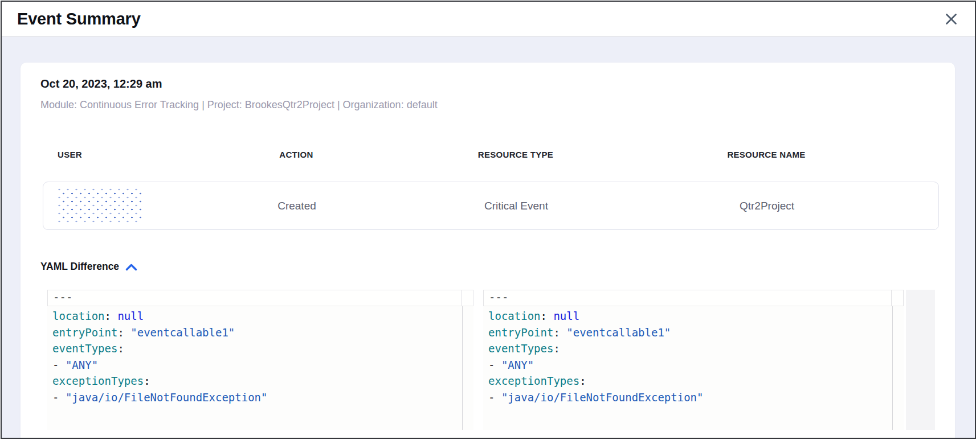 The image size is (980, 444). I want to click on yaml-difference-toggle: YAML Difference, so click(89, 266).